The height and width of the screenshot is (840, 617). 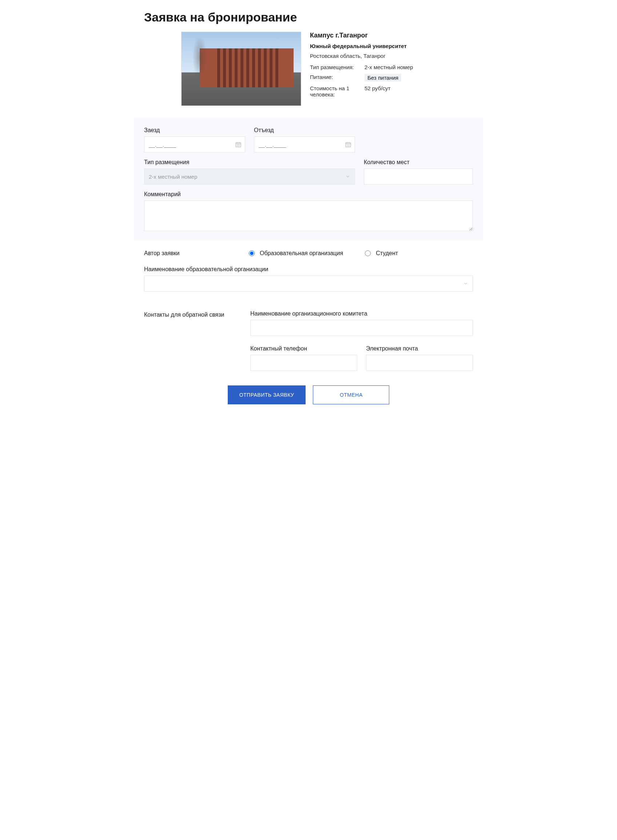 I want to click on region: Ростовская область, Таганрог, so click(x=391, y=56).